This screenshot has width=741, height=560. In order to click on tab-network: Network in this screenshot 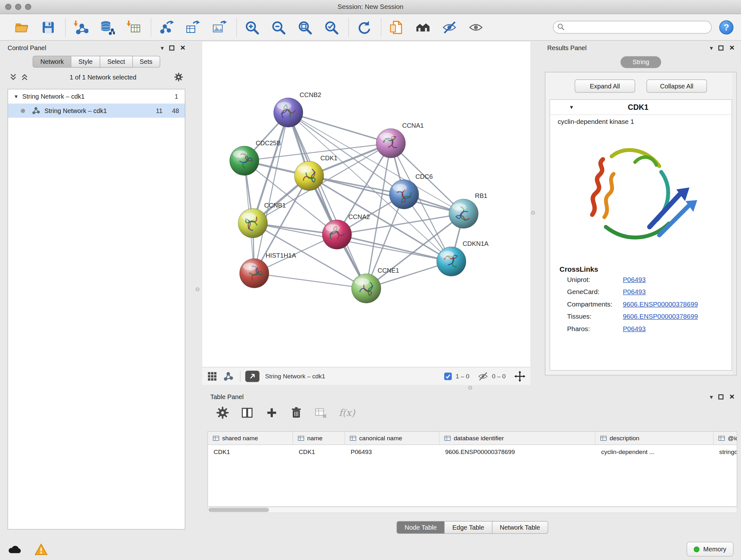, I will do `click(52, 62)`.